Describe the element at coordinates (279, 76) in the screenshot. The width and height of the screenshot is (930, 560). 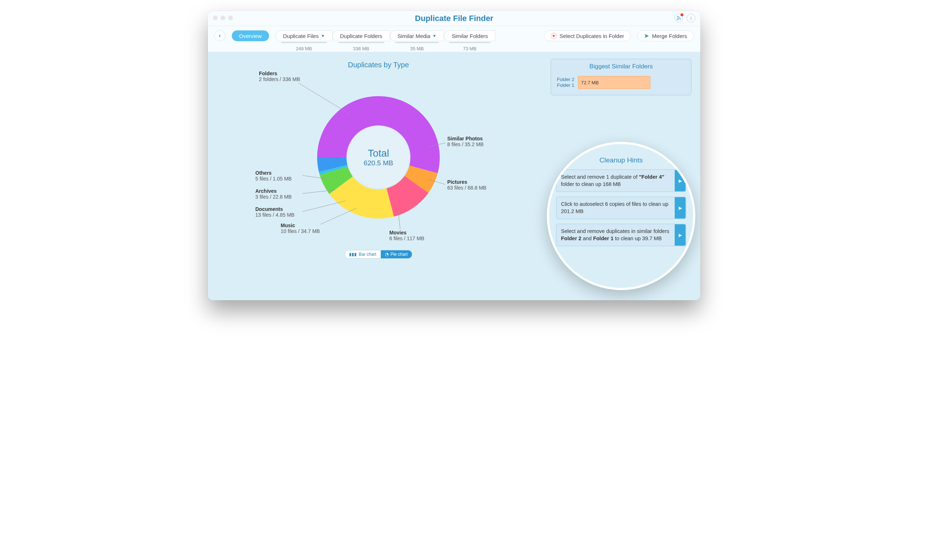
I see `label-folders: Folders 2 folders / 336 MB` at that location.